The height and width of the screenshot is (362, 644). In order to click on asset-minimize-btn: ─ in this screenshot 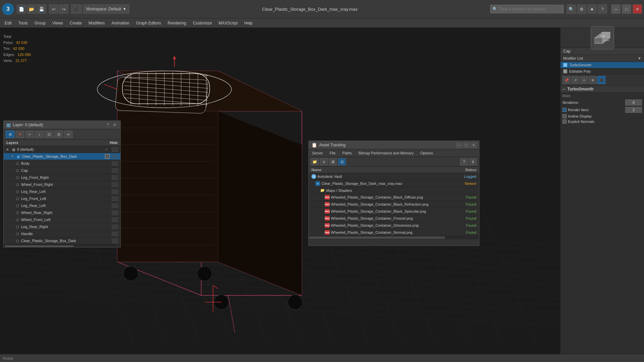, I will do `click(459, 145)`.